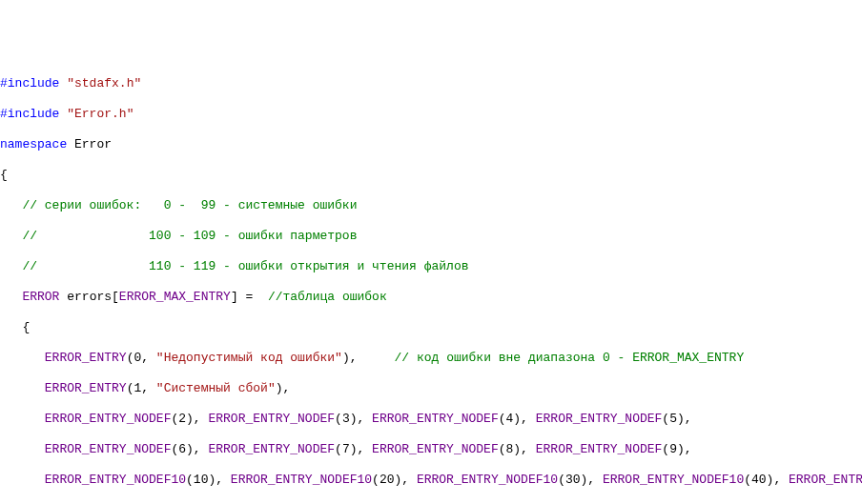  I want to click on macro: ERROR_MAX_ENTRY, so click(175, 297).